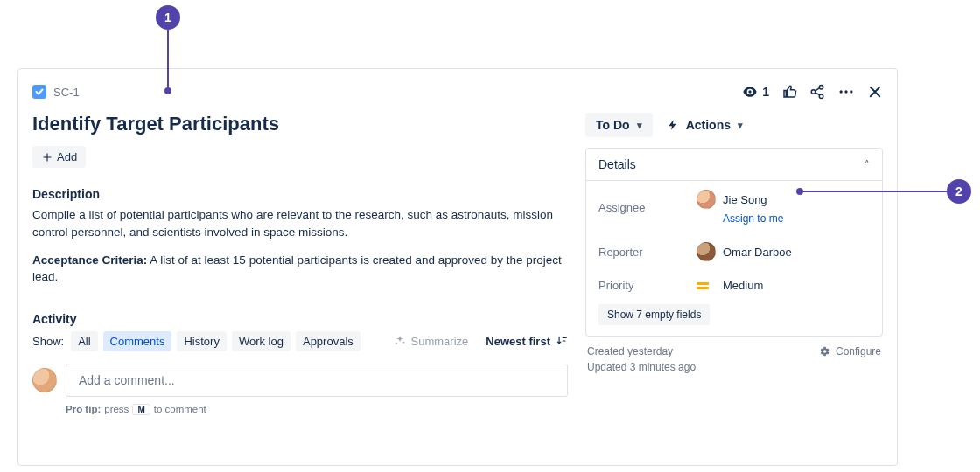 The width and height of the screenshot is (980, 472). What do you see at coordinates (789, 92) in the screenshot?
I see `thumbs-up-icon` at bounding box center [789, 92].